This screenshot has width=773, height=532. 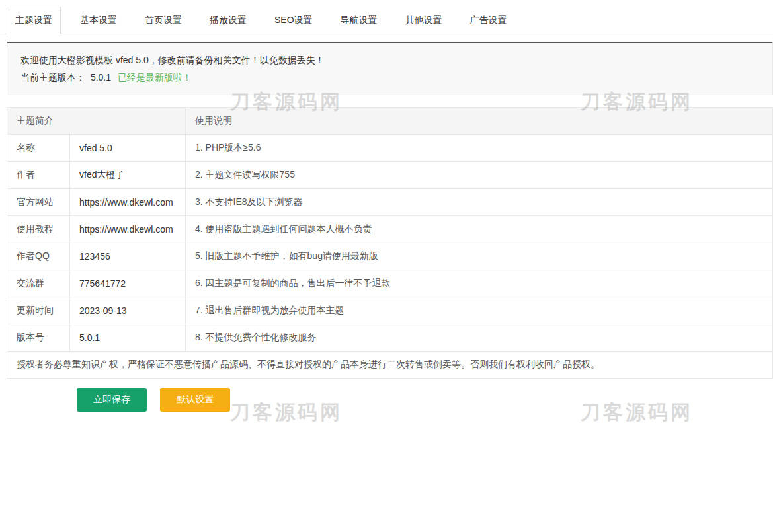 I want to click on row-label: 作者, so click(x=38, y=176).